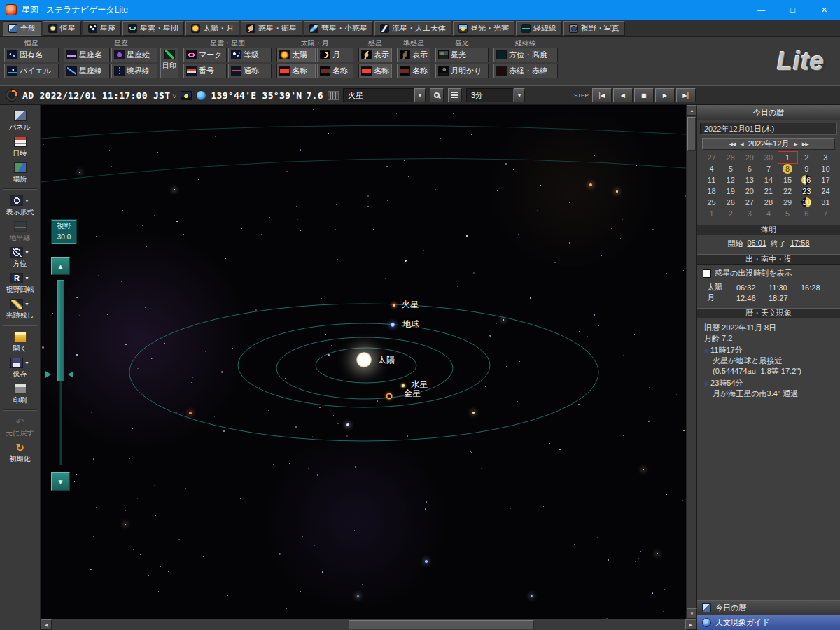 This screenshot has height=630, width=840. What do you see at coordinates (707, 274) in the screenshot?
I see `show-planet-riseset-checkbox` at bounding box center [707, 274].